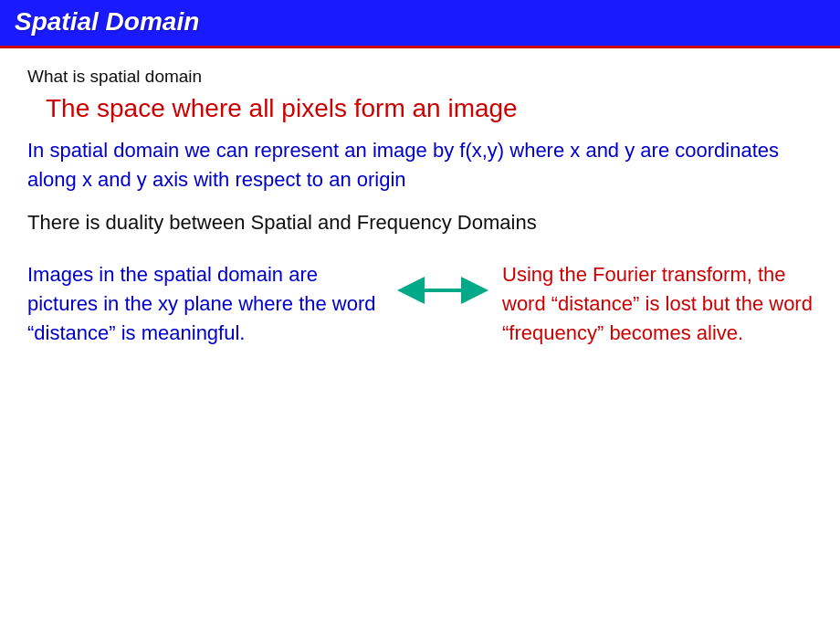 The width and height of the screenshot is (840, 630). Describe the element at coordinates (420, 223) in the screenshot. I see `duality-text: There is duality between Spatial and Fre…` at that location.